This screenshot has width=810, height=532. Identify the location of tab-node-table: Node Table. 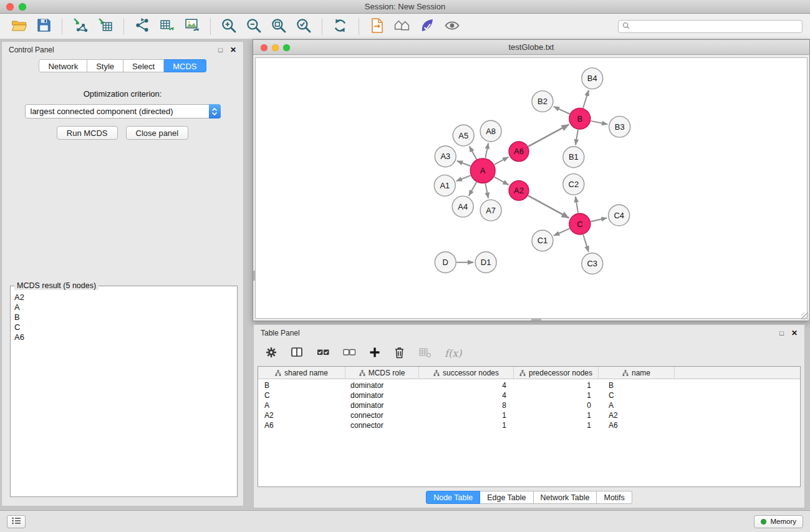
(453, 498).